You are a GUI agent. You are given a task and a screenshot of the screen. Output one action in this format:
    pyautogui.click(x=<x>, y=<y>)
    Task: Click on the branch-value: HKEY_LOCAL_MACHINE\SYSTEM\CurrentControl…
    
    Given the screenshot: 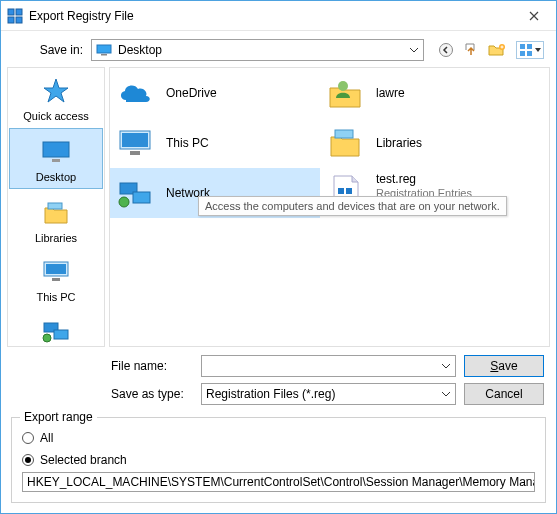 What is the action you would take?
    pyautogui.click(x=281, y=482)
    